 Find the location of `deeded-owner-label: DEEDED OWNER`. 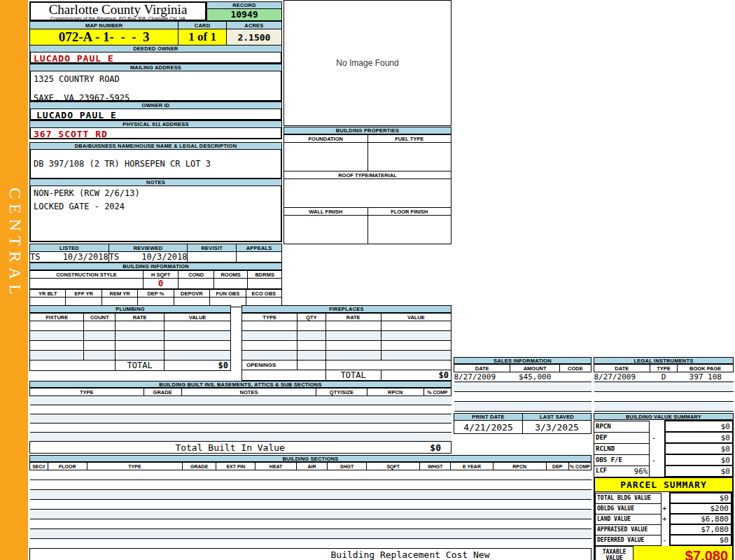

deeded-owner-label: DEEDED OWNER is located at coordinates (155, 49).